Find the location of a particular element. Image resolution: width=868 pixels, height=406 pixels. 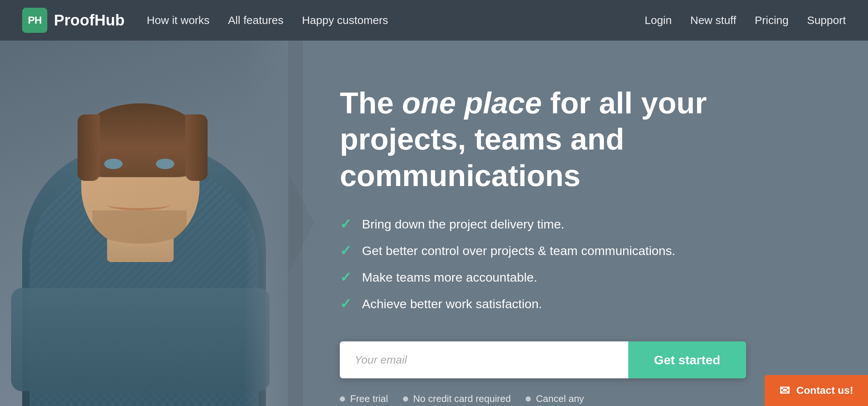

checklist-text-1: Bring down the project delivery time. is located at coordinates (463, 224).